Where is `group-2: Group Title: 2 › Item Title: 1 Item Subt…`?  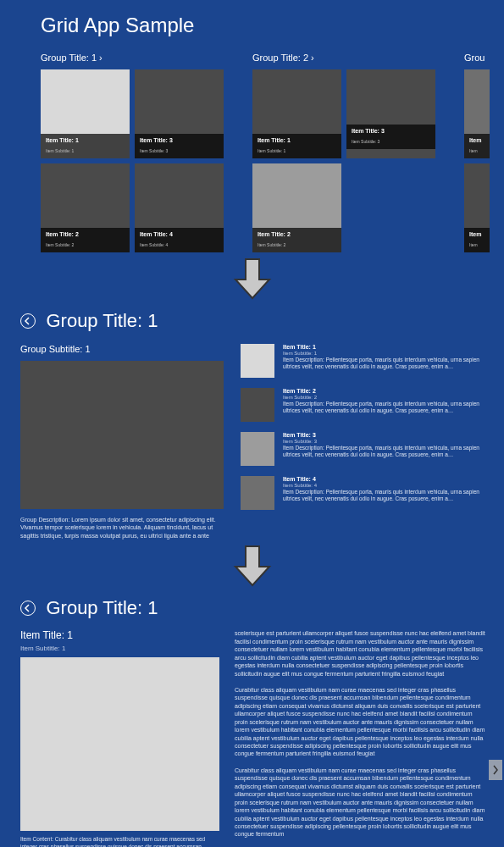
group-2: Group Title: 2 › Item Title: 1 Item Subt… is located at coordinates (344, 152).